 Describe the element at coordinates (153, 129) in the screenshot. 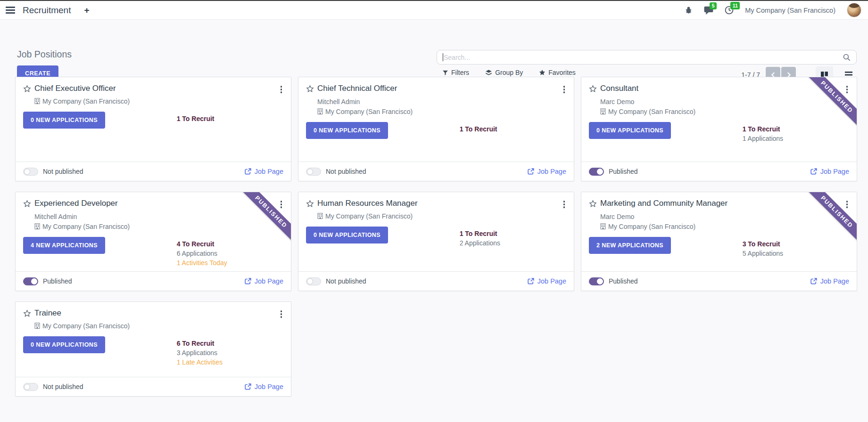

I see `job-position-card: Chief Executive Officer My Company (San …` at that location.